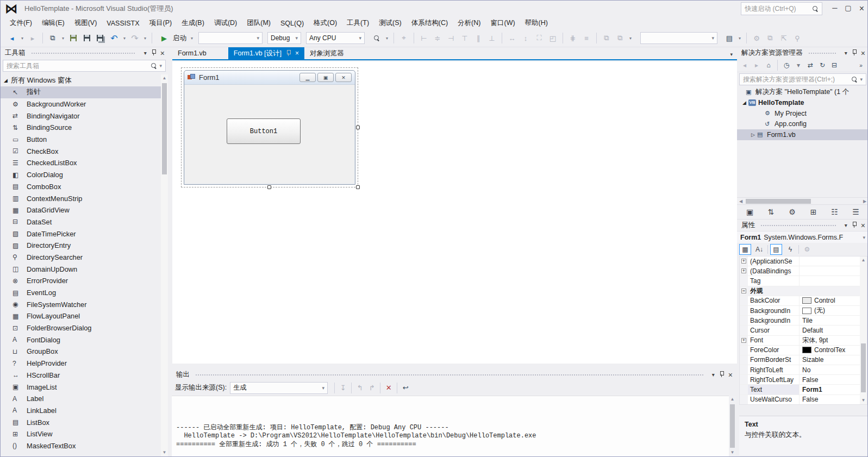 The height and width of the screenshot is (457, 868). I want to click on align-bottoms-button: ⊥, so click(492, 38).